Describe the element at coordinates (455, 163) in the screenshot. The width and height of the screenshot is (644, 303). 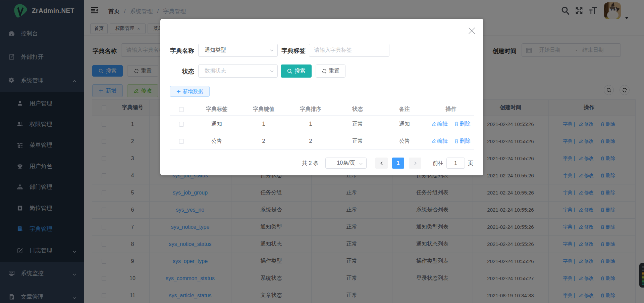
I see `input-value: 1` at that location.